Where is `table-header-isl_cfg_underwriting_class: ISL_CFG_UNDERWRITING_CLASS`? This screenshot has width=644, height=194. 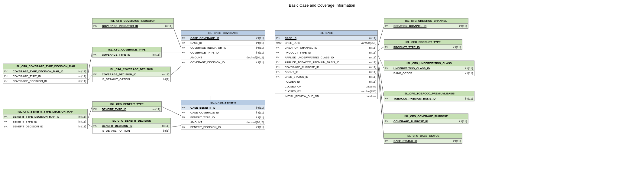
table-header-isl_cfg_underwriting_class: ISL_CFG_UNDERWRITING_CLASS is located at coordinates (429, 63).